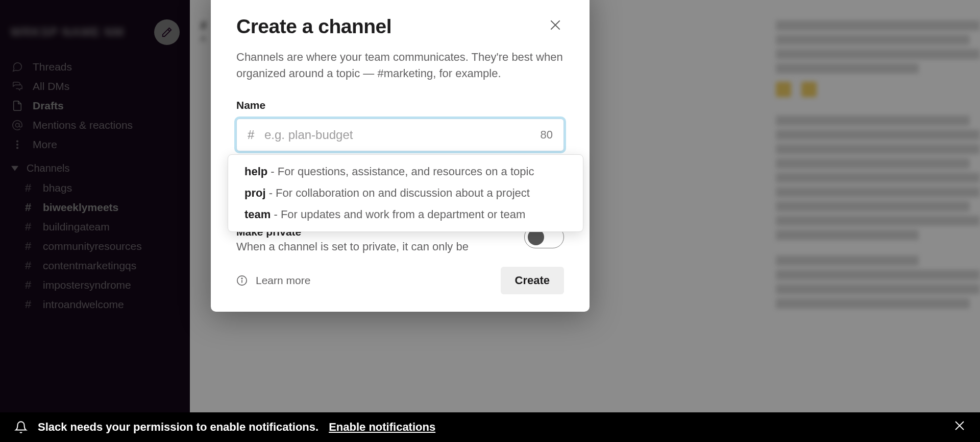 This screenshot has width=980, height=442. Describe the element at coordinates (400, 105) in the screenshot. I see `name-field-label: Name` at that location.